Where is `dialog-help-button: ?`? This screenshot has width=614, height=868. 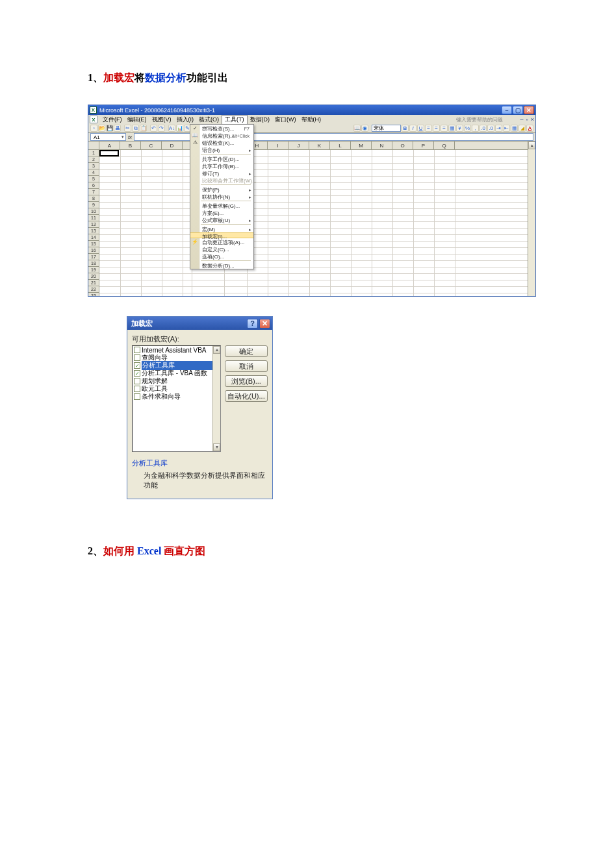 dialog-help-button: ? is located at coordinates (252, 323).